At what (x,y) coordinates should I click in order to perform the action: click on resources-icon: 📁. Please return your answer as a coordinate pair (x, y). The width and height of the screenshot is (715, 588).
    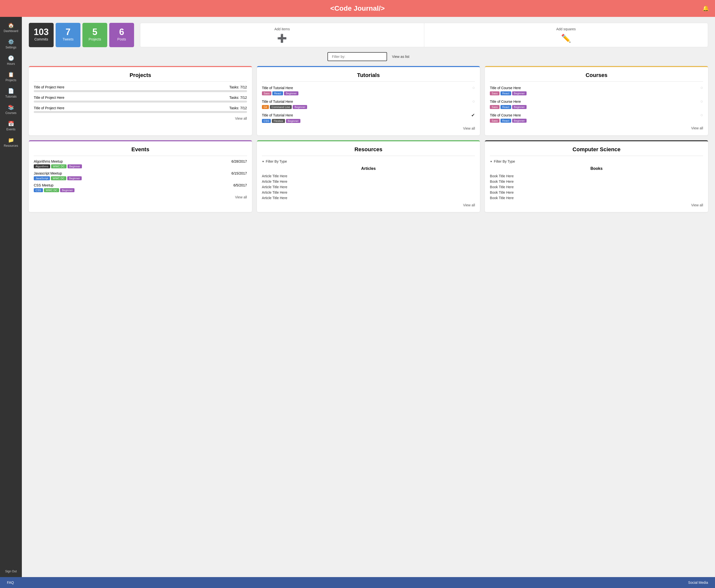
    Looking at the image, I should click on (11, 140).